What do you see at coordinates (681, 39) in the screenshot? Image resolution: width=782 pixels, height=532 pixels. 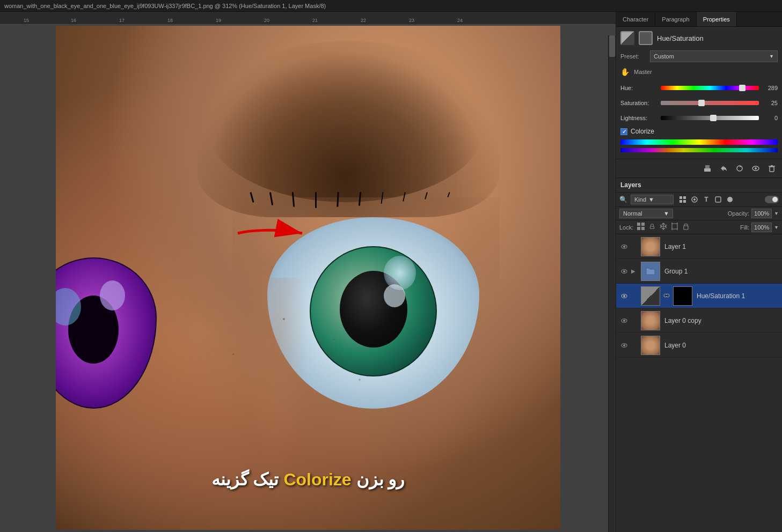 I see `hs-title: Hue/Saturation` at bounding box center [681, 39].